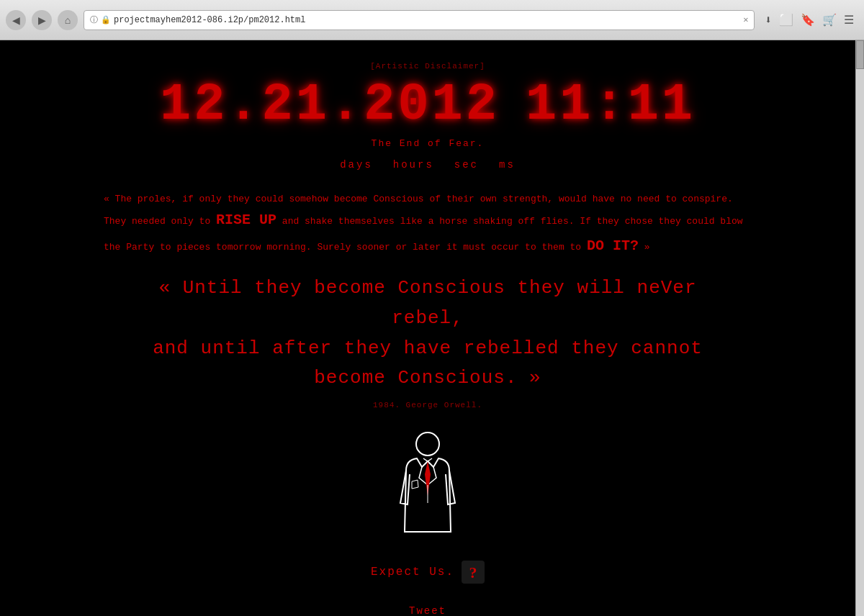 This screenshot has width=864, height=616. I want to click on window-icon: ⬜, so click(786, 20).